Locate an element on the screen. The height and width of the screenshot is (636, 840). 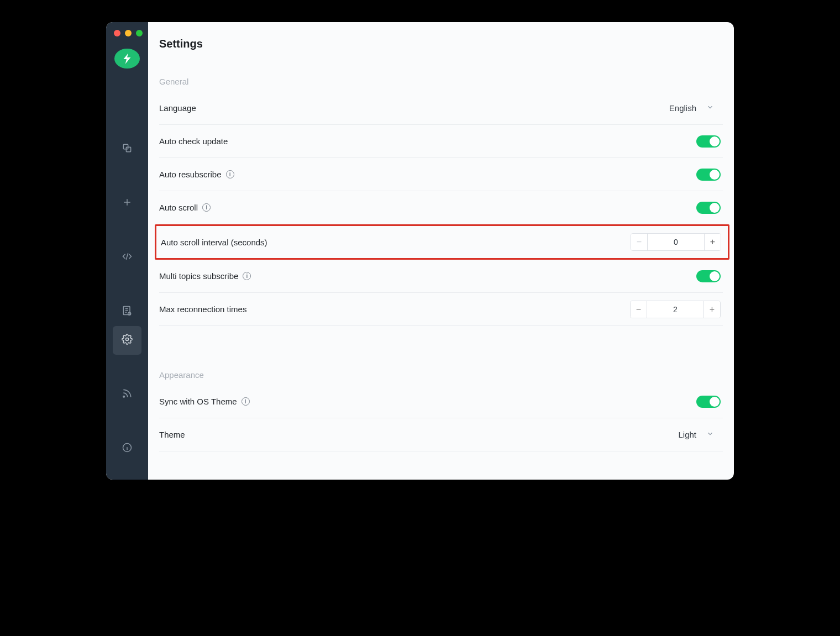
window-controls is located at coordinates (128, 33).